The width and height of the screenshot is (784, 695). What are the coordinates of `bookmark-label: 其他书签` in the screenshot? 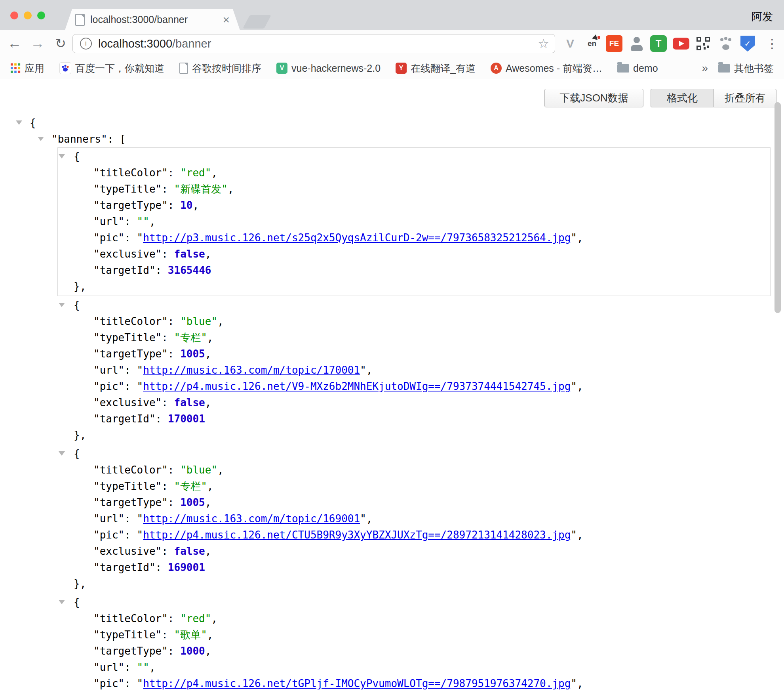 It's located at (754, 68).